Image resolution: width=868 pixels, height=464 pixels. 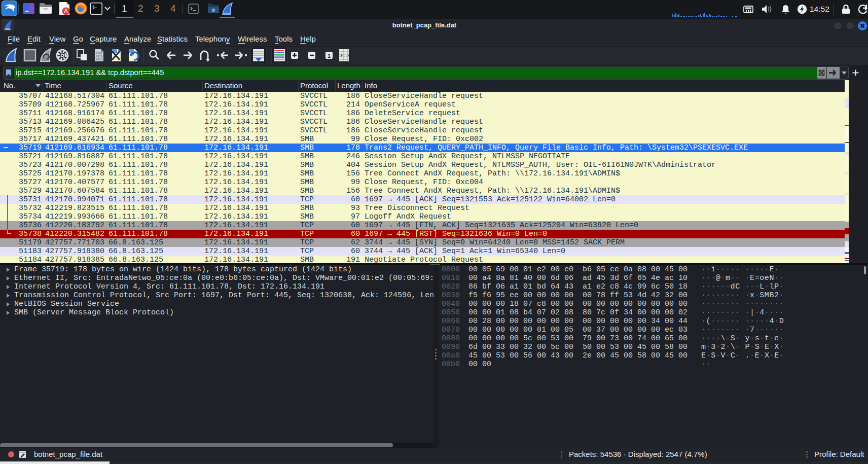 What do you see at coordinates (99, 59) in the screenshot?
I see `svg-text: 0011` at bounding box center [99, 59].